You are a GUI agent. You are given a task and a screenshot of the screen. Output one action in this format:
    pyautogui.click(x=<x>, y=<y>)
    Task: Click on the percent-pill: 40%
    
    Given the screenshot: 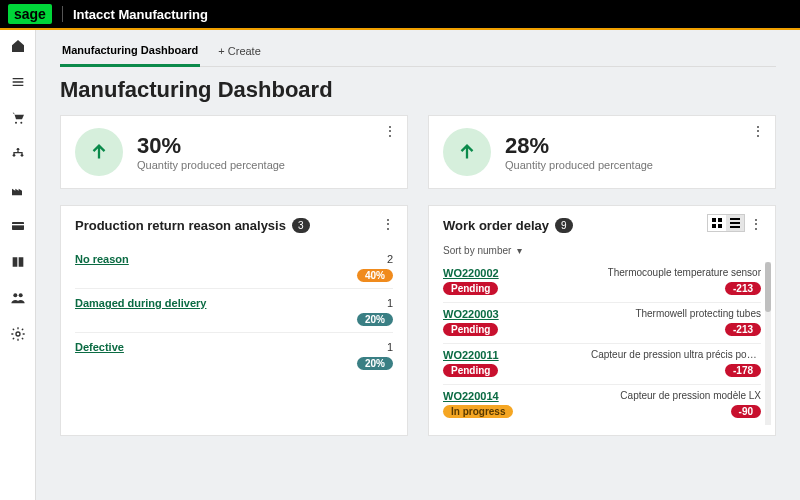 What is the action you would take?
    pyautogui.click(x=375, y=276)
    